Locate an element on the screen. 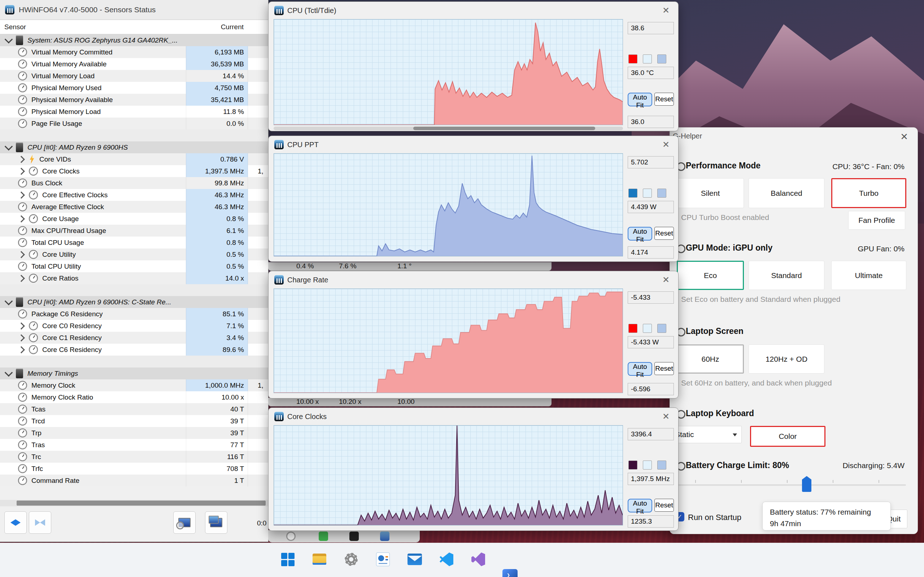  sensor-group-row: Memory Timings is located at coordinates (134, 373).